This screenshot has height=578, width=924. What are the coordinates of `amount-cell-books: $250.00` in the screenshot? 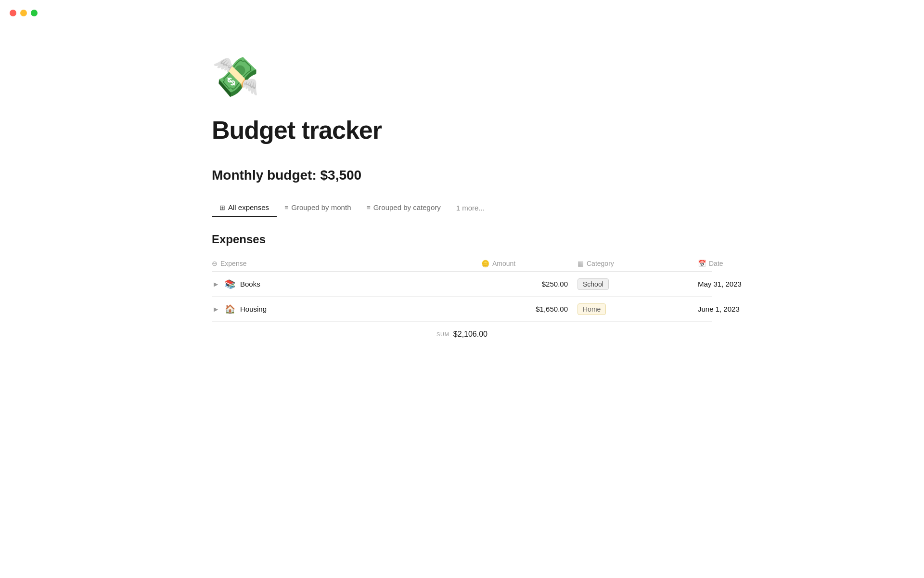 It's located at (529, 284).